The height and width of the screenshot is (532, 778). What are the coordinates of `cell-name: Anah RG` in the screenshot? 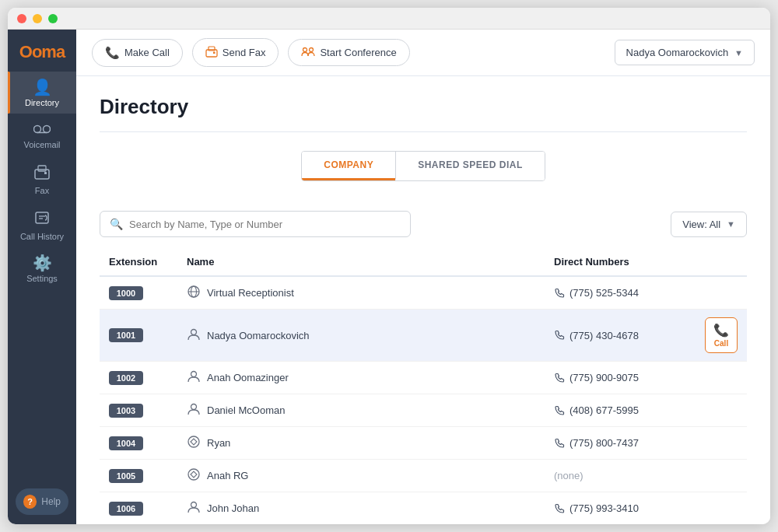 It's located at (361, 476).